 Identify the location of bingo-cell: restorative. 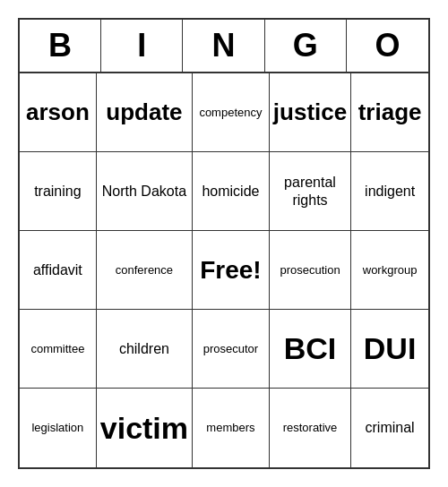
(310, 428).